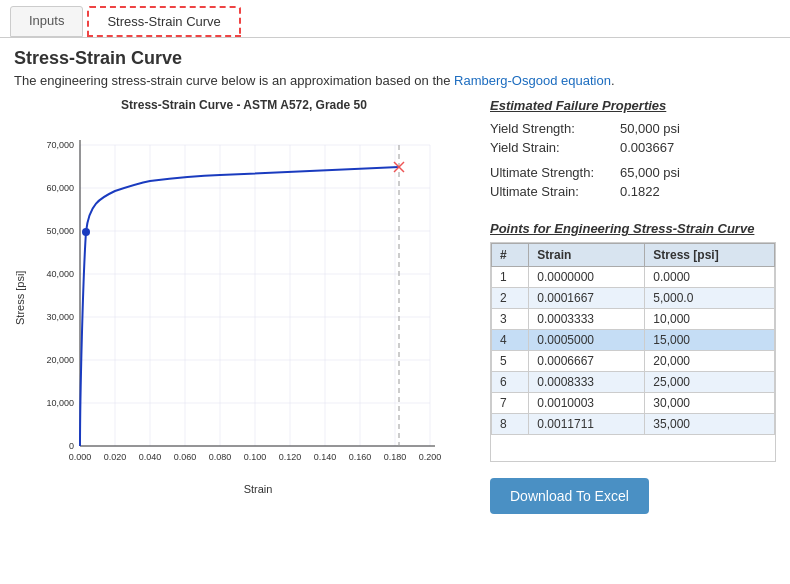 The image size is (790, 584). I want to click on svg-text: 0.040, so click(150, 457).